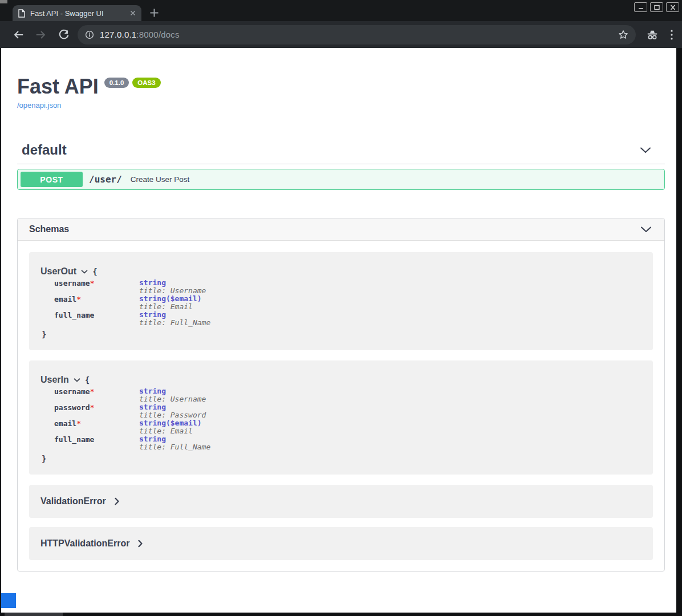 The image size is (682, 616). Describe the element at coordinates (117, 83) in the screenshot. I see `version-badge: 0.1.0` at that location.